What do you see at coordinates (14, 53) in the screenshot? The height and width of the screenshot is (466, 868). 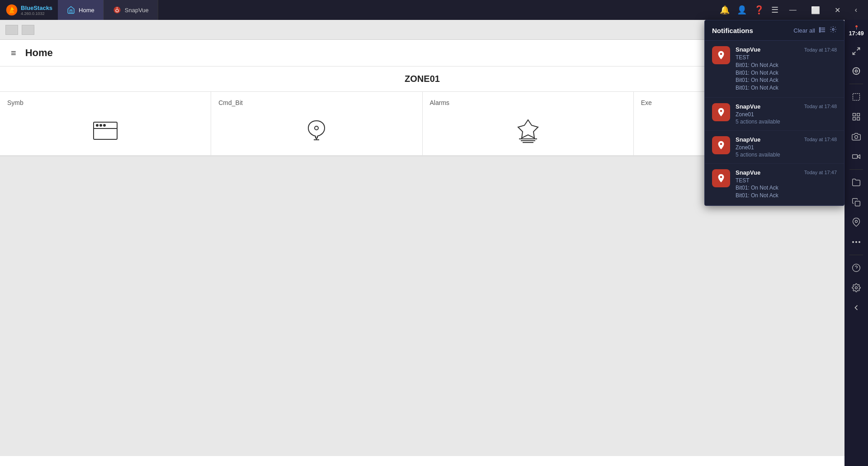 I see `hamburger-menu-icon: ≡` at bounding box center [14, 53].